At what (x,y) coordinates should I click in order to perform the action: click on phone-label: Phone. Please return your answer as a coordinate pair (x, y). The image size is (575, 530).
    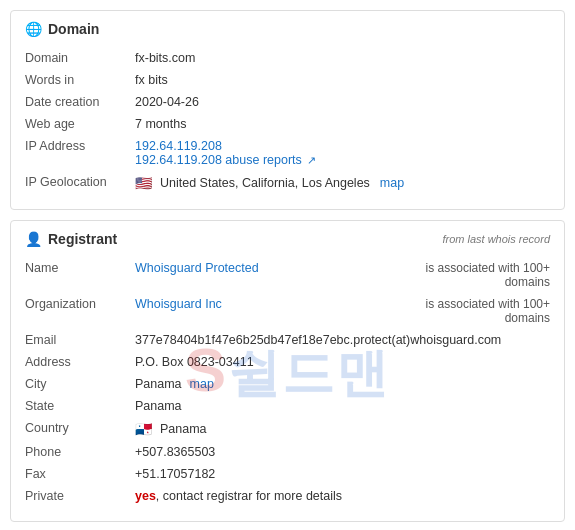
    Looking at the image, I should click on (80, 452).